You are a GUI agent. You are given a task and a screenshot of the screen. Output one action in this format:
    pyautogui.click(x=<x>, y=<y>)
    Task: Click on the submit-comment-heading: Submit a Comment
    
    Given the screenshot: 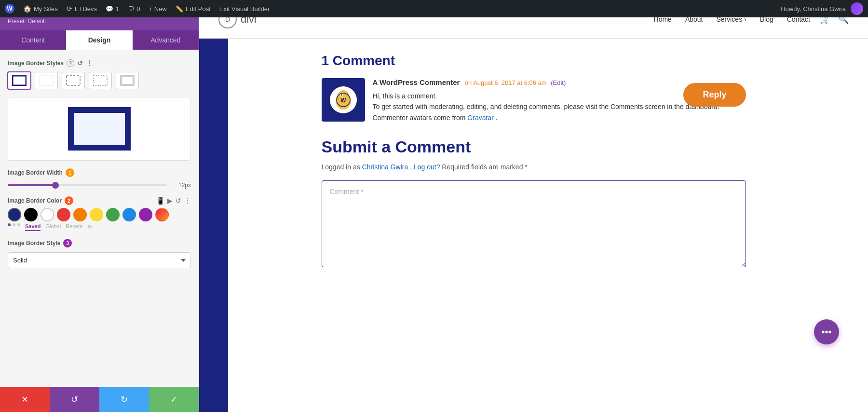 What is the action you would take?
    pyautogui.click(x=534, y=147)
    